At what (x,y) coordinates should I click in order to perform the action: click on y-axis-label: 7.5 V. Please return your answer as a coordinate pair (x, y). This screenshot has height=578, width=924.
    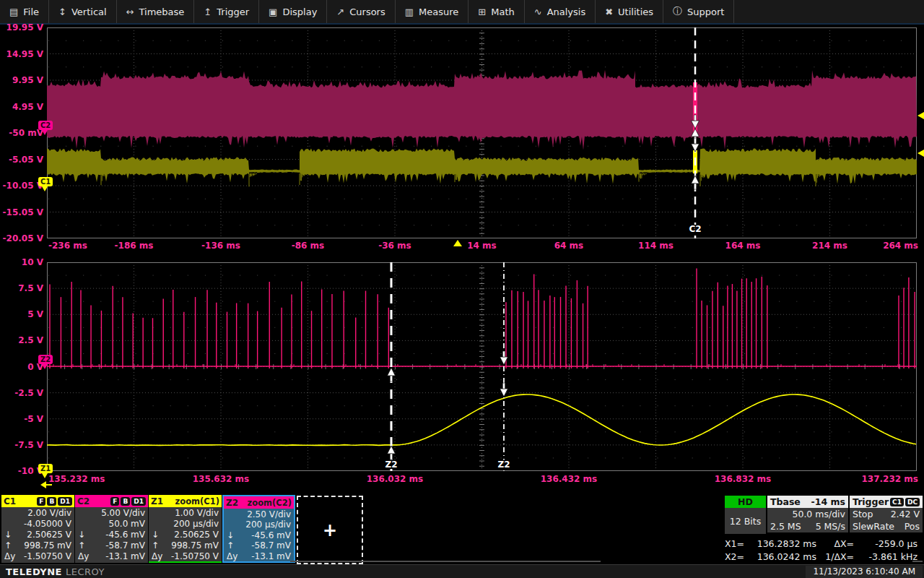
    Looking at the image, I should click on (22, 288).